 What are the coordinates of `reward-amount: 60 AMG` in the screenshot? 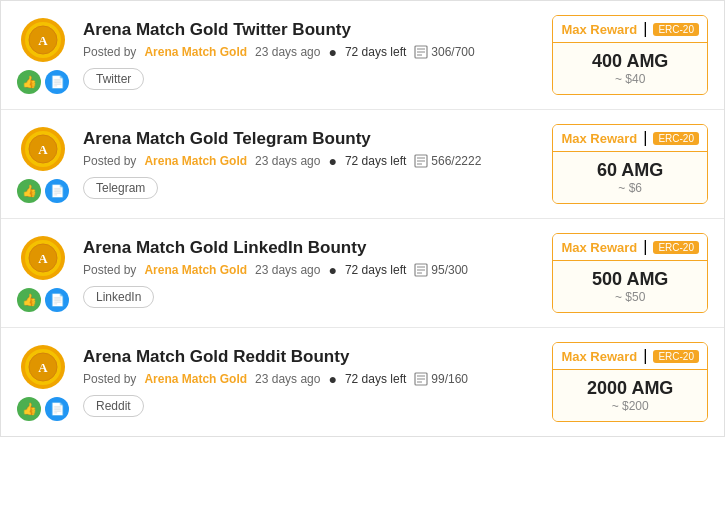 It's located at (630, 170).